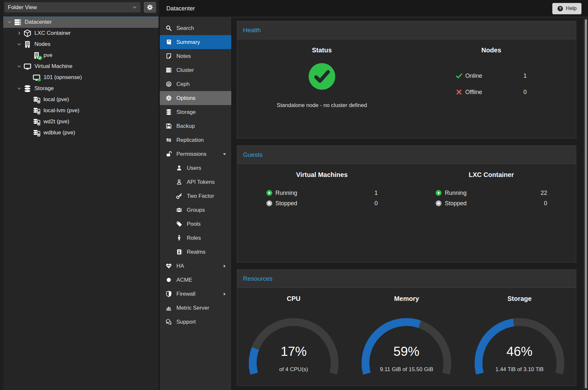  Describe the element at coordinates (48, 55) in the screenshot. I see `tree-item-label: pve` at that location.